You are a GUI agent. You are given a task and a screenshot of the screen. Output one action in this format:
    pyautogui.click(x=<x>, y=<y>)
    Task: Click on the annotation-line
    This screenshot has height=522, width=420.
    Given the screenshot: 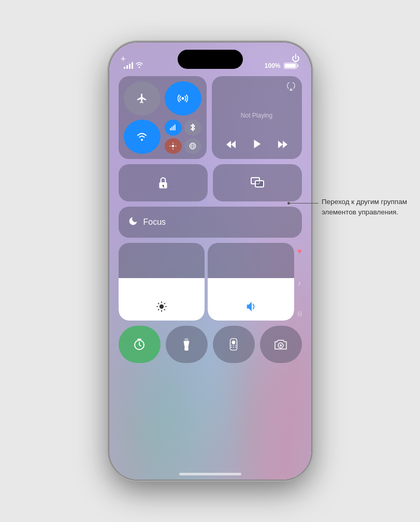 What is the action you would take?
    pyautogui.click(x=305, y=203)
    